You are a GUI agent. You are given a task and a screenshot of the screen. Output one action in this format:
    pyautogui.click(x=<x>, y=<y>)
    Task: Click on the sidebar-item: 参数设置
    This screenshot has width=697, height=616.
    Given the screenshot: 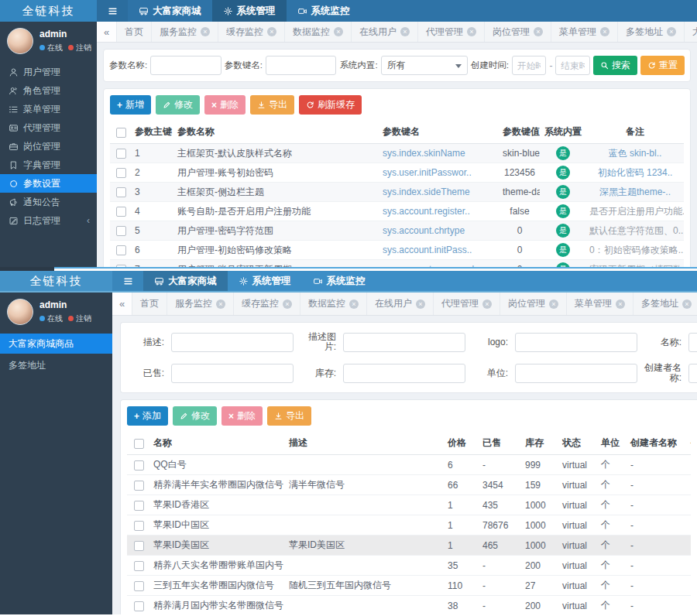 What is the action you would take?
    pyautogui.click(x=48, y=183)
    